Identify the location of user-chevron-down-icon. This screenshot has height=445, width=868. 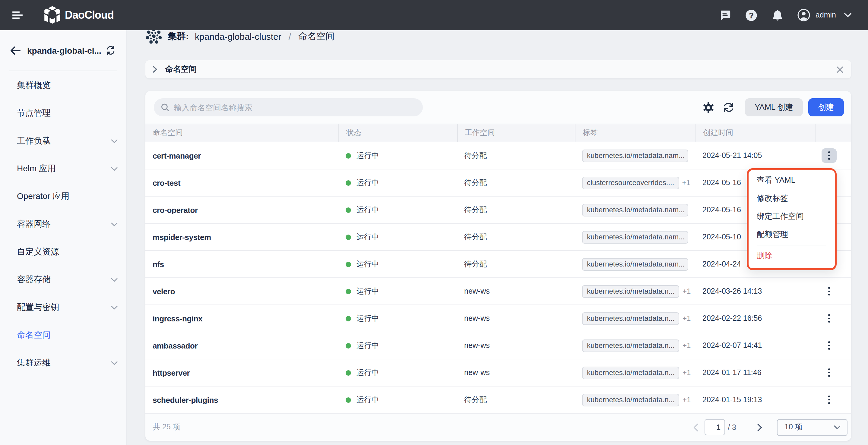
(848, 15).